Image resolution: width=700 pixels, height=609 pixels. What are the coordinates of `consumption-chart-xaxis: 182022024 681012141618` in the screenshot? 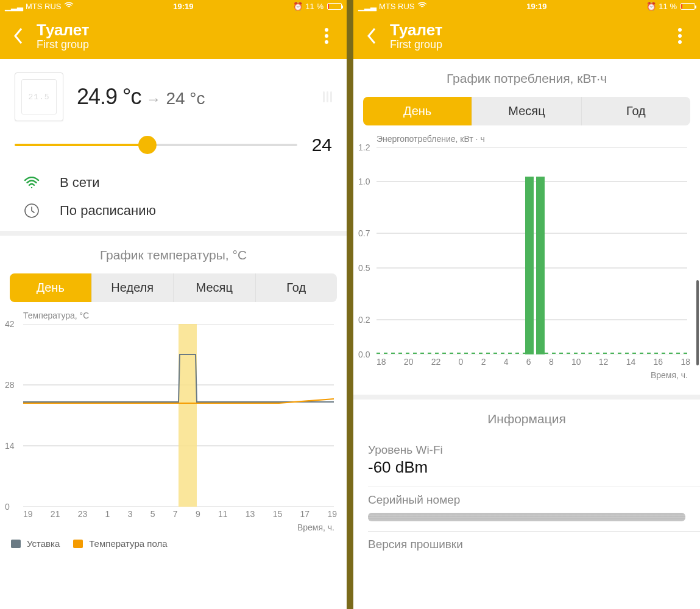 It's located at (534, 362).